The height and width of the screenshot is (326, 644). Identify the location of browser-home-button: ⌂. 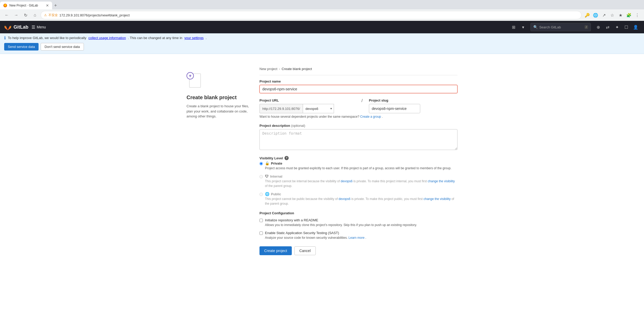
(35, 15).